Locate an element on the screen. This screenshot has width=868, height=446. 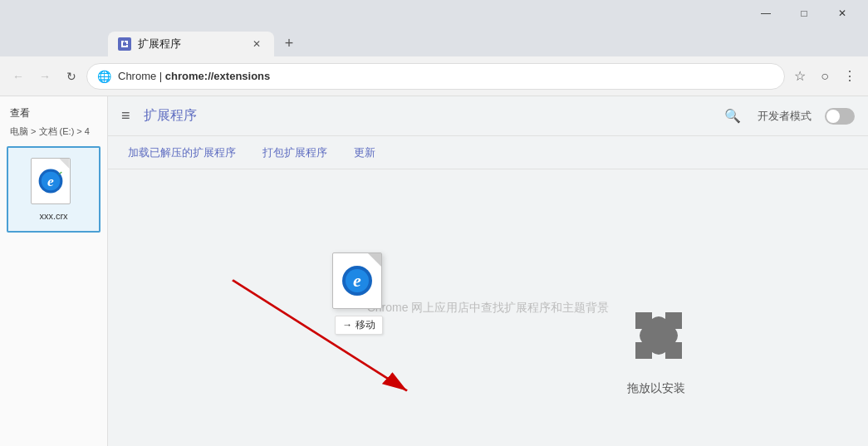
url-text: Chrome | chrome://extensions is located at coordinates (446, 76).